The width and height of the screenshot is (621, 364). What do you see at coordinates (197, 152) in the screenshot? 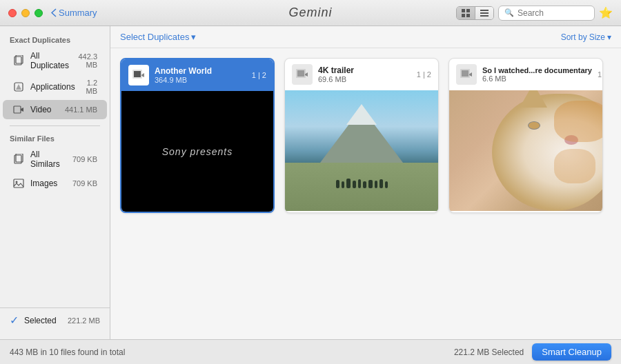
I see `video-overlay-text: Sony presents` at bounding box center [197, 152].